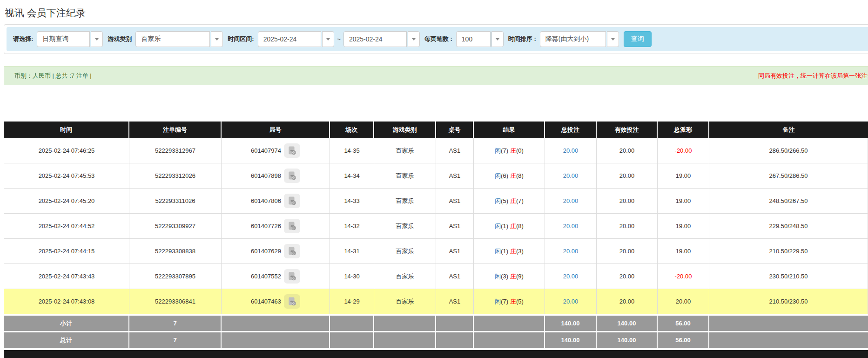  I want to click on date-to-value: 2025-02-24, so click(366, 39).